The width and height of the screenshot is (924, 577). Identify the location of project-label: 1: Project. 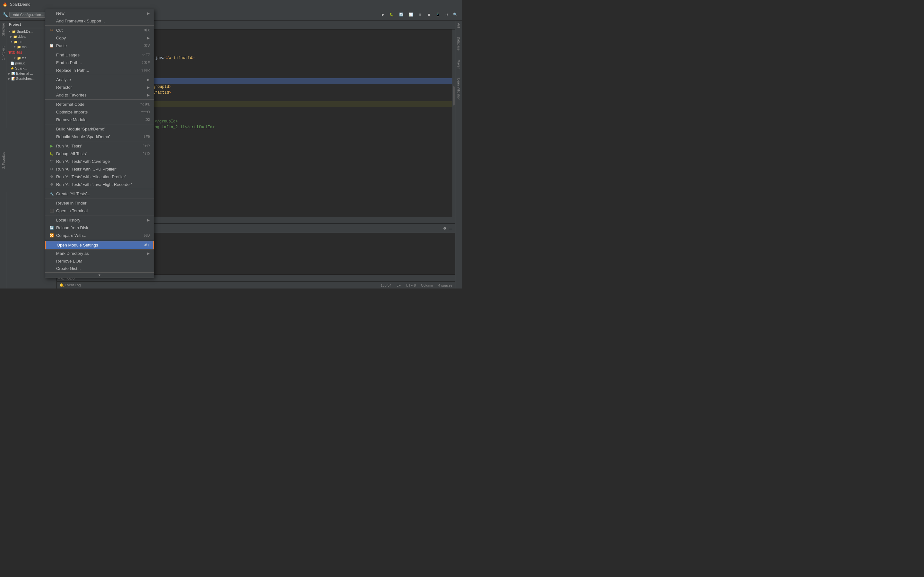
(3, 53).